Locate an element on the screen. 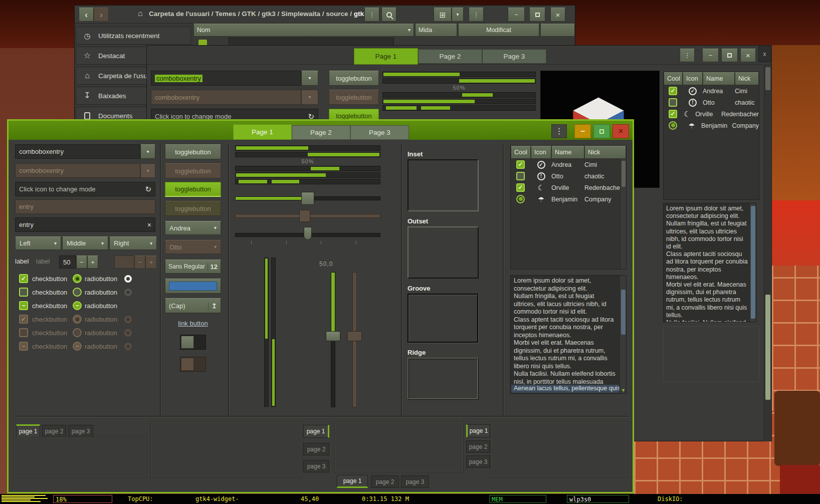 This screenshot has height=504, width=820. notebook3-tab-page1: page 1 is located at coordinates (352, 481).